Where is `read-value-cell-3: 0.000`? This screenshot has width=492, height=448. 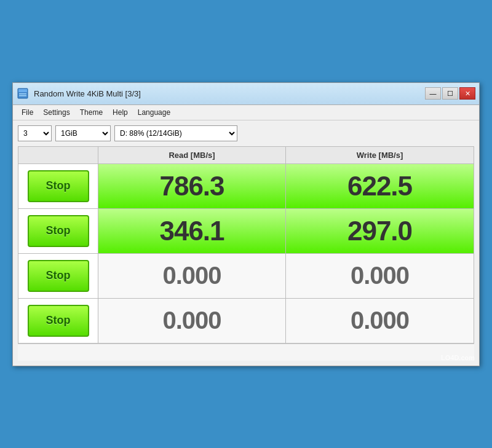 read-value-cell-3: 0.000 is located at coordinates (192, 276).